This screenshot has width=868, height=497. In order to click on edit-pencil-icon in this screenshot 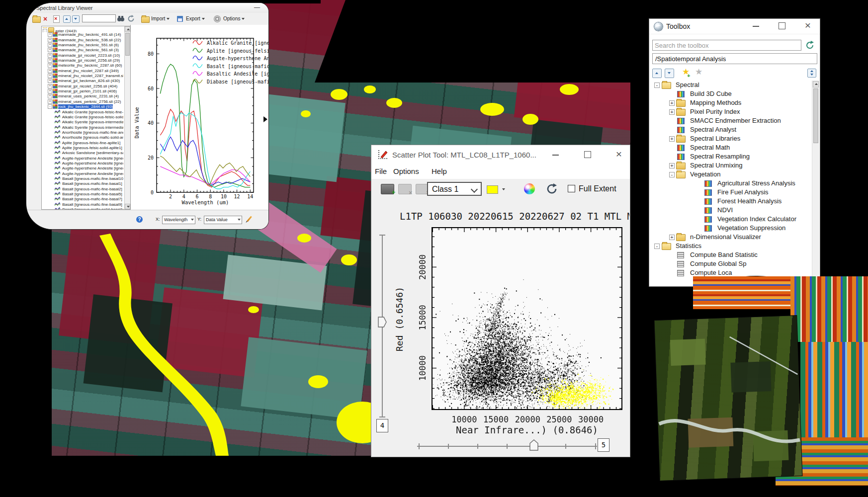, I will do `click(250, 219)`.